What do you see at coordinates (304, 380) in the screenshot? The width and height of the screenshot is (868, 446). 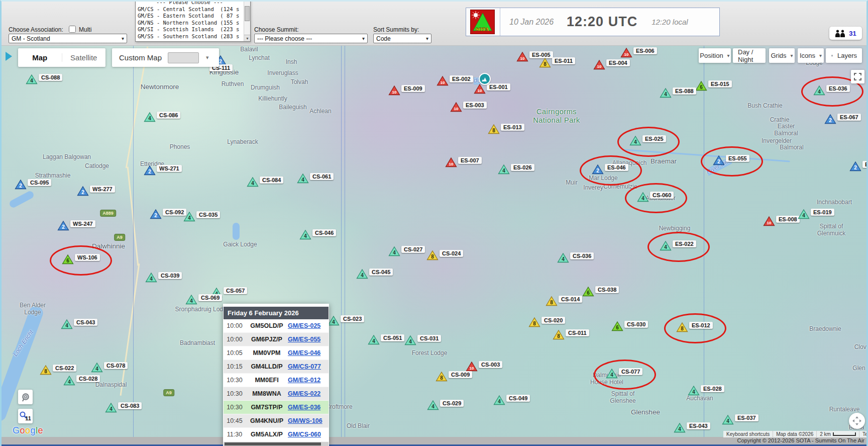 I see `alert-summit-link: GM/ES-012` at bounding box center [304, 380].